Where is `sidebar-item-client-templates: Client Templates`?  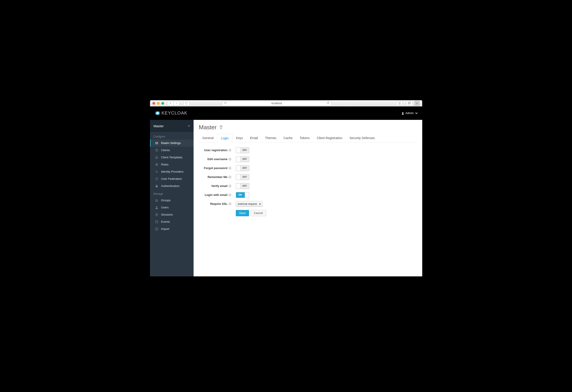 sidebar-item-client-templates: Client Templates is located at coordinates (172, 158).